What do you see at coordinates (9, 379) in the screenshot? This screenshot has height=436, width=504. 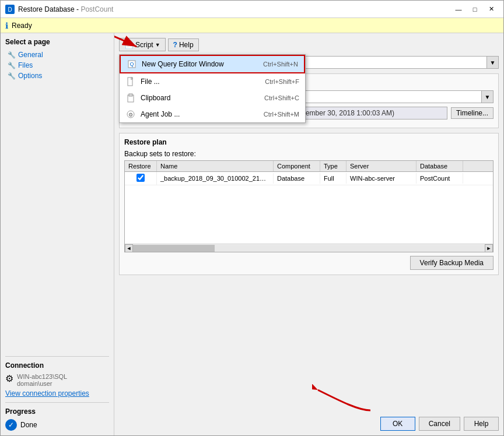 I see `connection-icon: ⚙` at bounding box center [9, 379].